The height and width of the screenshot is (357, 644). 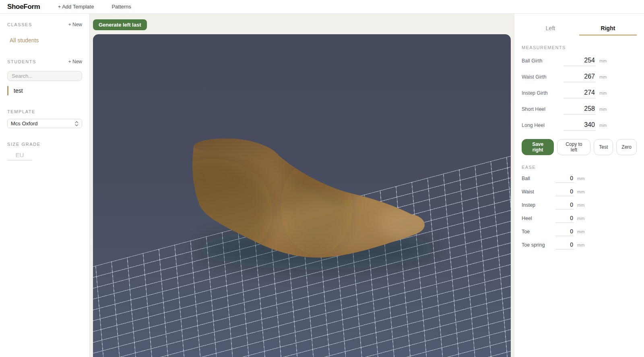 I want to click on measurement-label: Instep Girth, so click(x=543, y=93).